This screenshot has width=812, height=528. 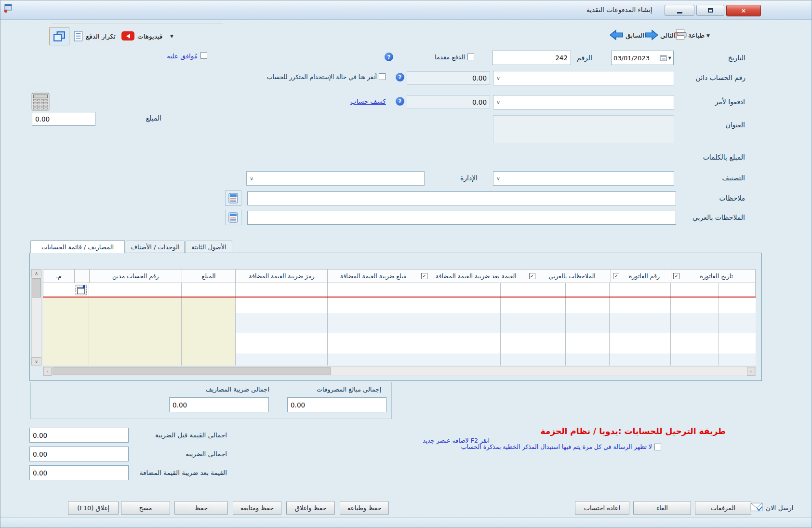 What do you see at coordinates (642, 58) in the screenshot?
I see `date-picker: 03/01/2023 ▼` at bounding box center [642, 58].